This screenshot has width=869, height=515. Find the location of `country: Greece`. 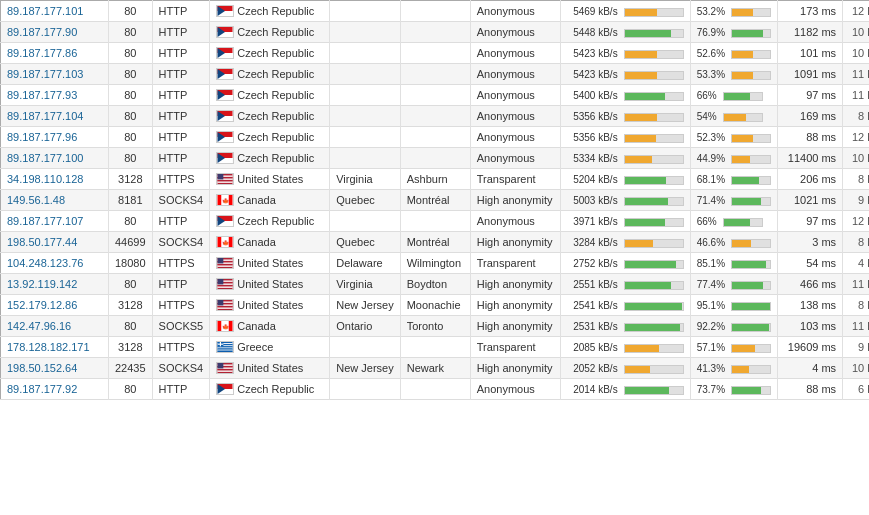

country: Greece is located at coordinates (270, 348).